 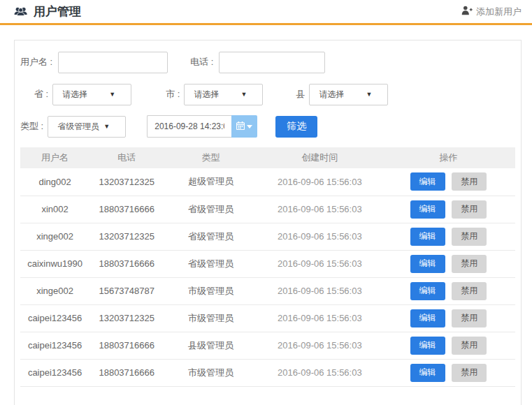 What do you see at coordinates (268, 158) in the screenshot?
I see `table-header-row: 用户名 电话 类型 创建时间 操作` at bounding box center [268, 158].